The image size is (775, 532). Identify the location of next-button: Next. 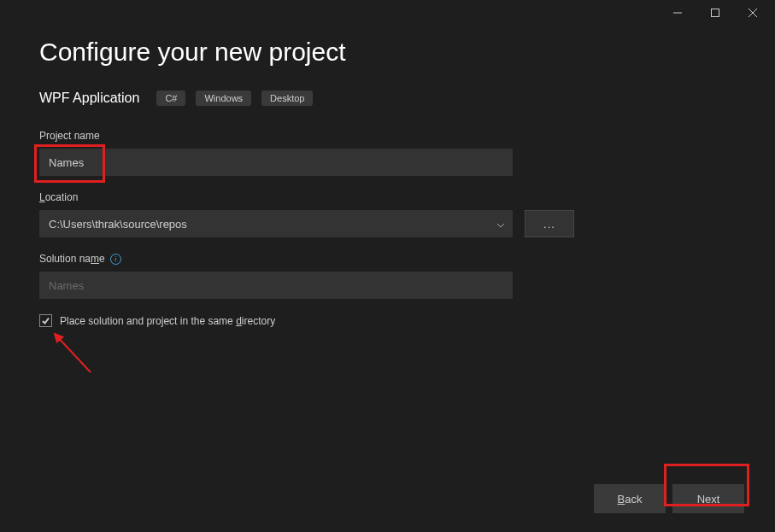
(708, 499).